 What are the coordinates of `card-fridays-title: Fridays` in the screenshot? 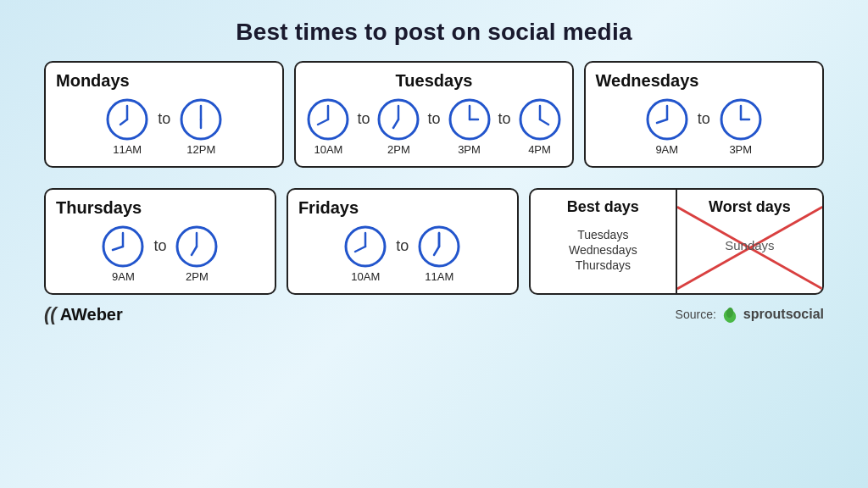 It's located at (329, 208).